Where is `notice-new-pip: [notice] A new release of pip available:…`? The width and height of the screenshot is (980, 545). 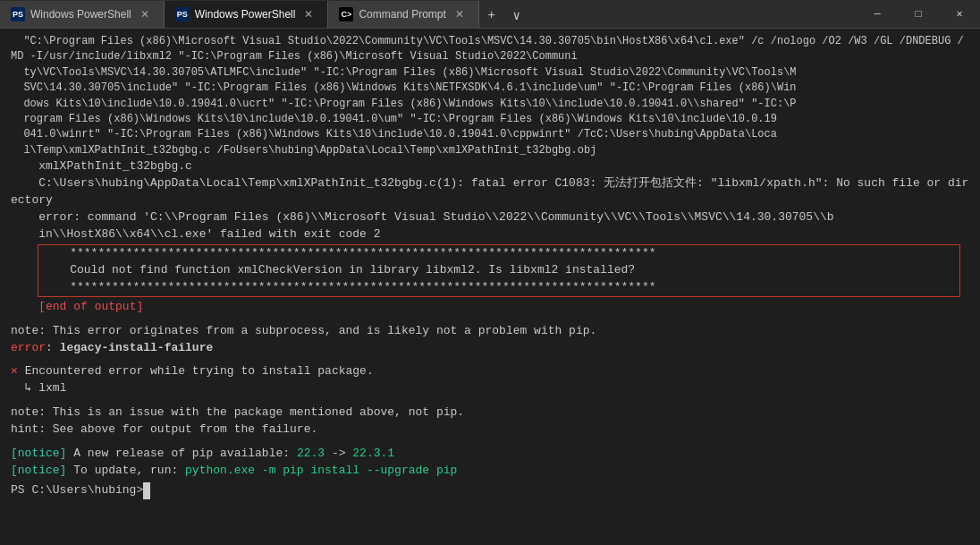
notice-new-pip: [notice] A new release of pip available:… is located at coordinates (490, 455).